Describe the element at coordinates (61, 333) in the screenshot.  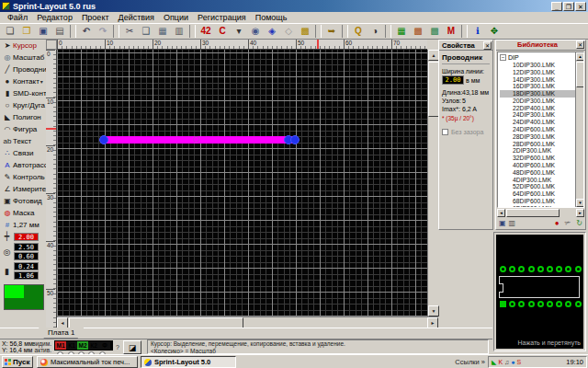
I see `board-tab: Плата 1` at that location.